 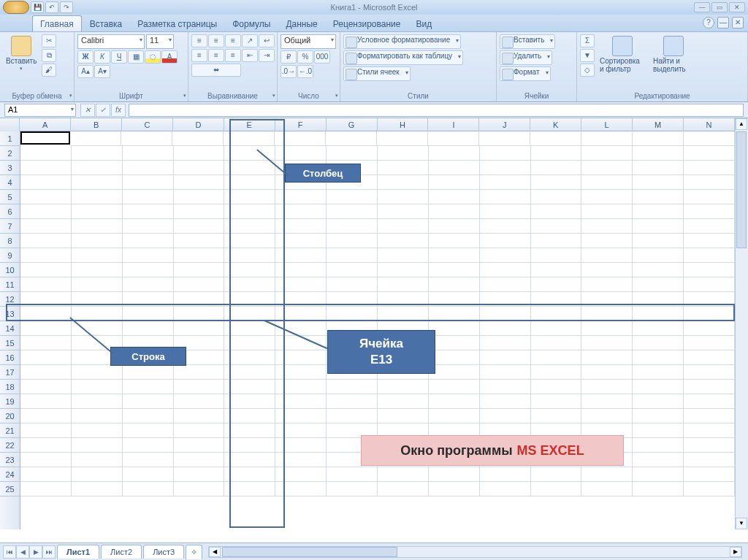 I want to click on vscroll-thumb, so click(x=741, y=190).